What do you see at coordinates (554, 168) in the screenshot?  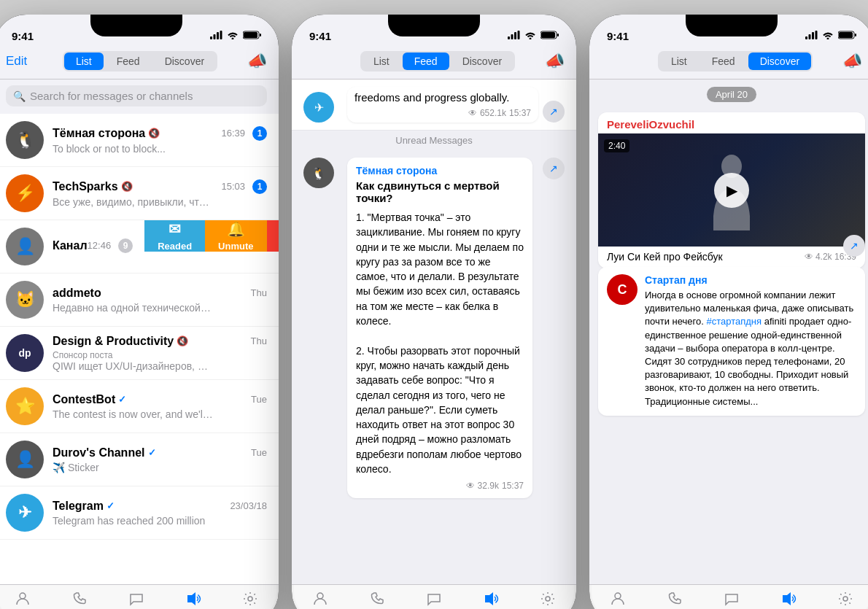 I see `share-btn-msg: ↗` at bounding box center [554, 168].